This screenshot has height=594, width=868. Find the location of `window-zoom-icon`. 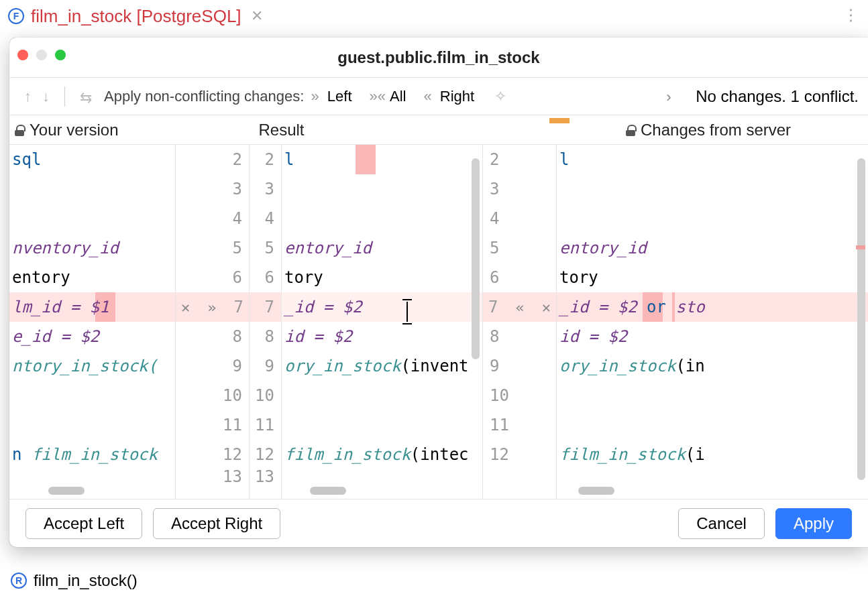

window-zoom-icon is located at coordinates (60, 55).